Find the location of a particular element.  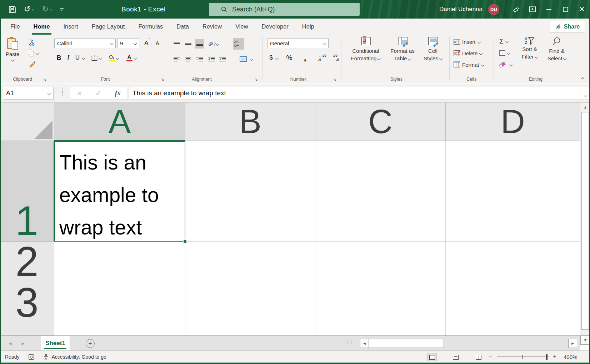

tab-home: Home is located at coordinates (42, 26).